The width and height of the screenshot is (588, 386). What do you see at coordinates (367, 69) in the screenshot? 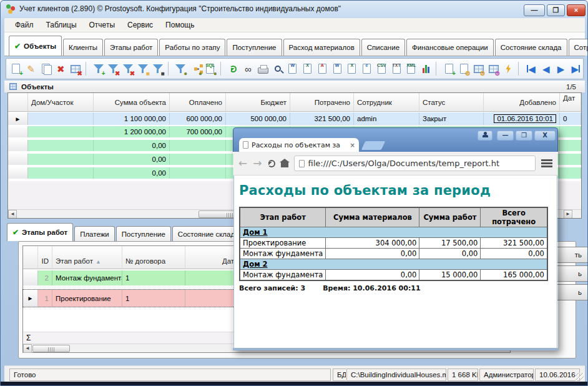
I see `export-html-icon: e` at bounding box center [367, 69].